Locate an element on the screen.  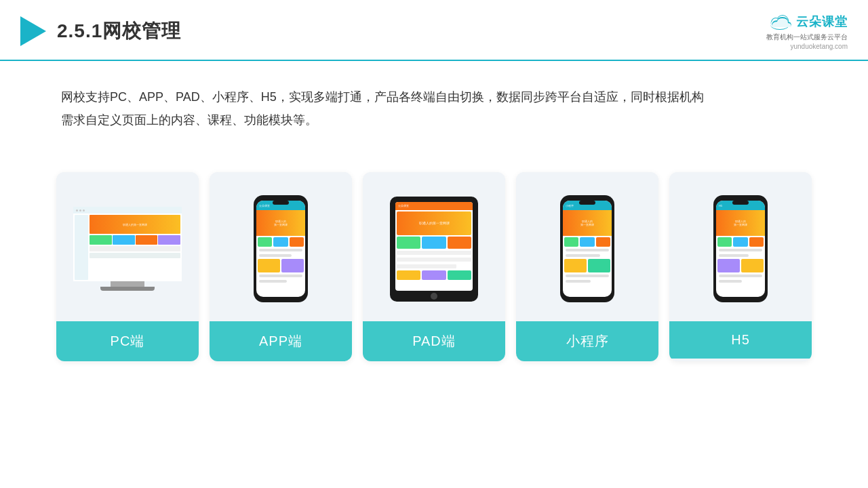
card-pad-image: 云朵课堂 职通人的第一堂网课 is located at coordinates (434, 247).